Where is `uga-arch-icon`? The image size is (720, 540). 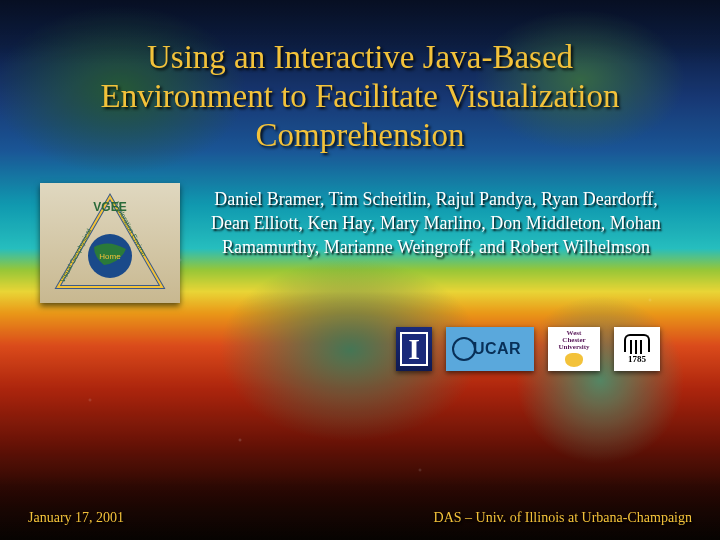
uga-arch-icon is located at coordinates (637, 343).